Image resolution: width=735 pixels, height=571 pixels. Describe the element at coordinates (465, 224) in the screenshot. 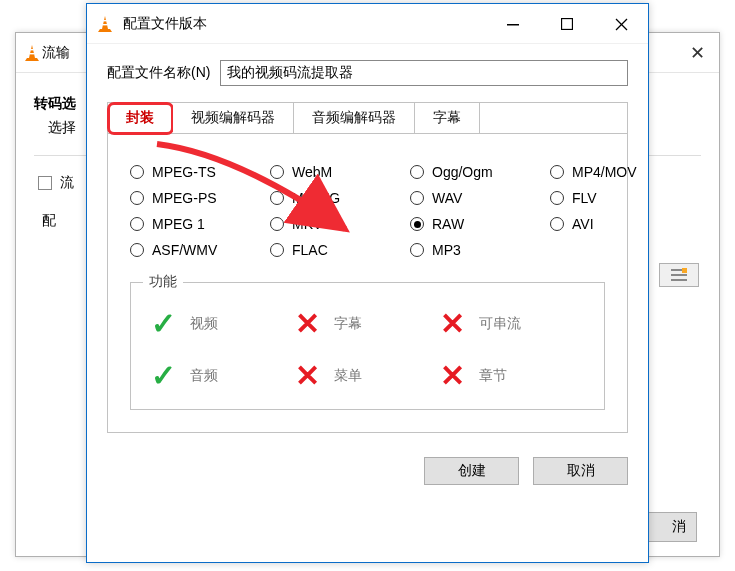

I see `radio-raw: RAW` at that location.